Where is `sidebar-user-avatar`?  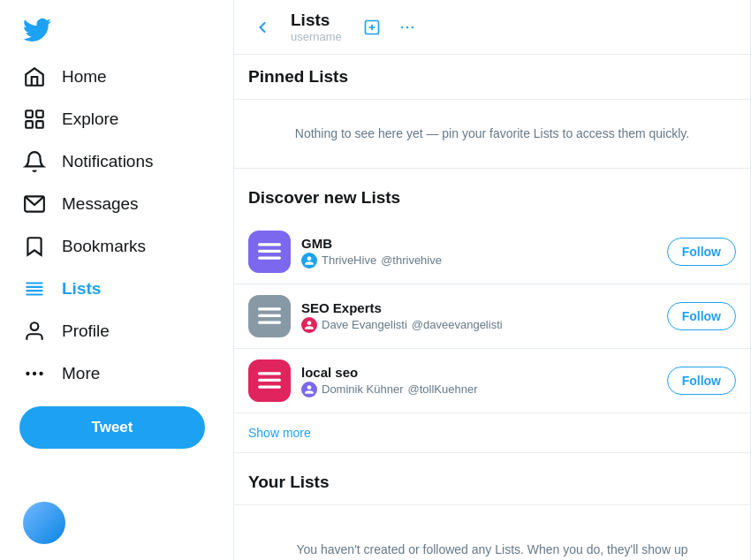
sidebar-user-avatar is located at coordinates (117, 523).